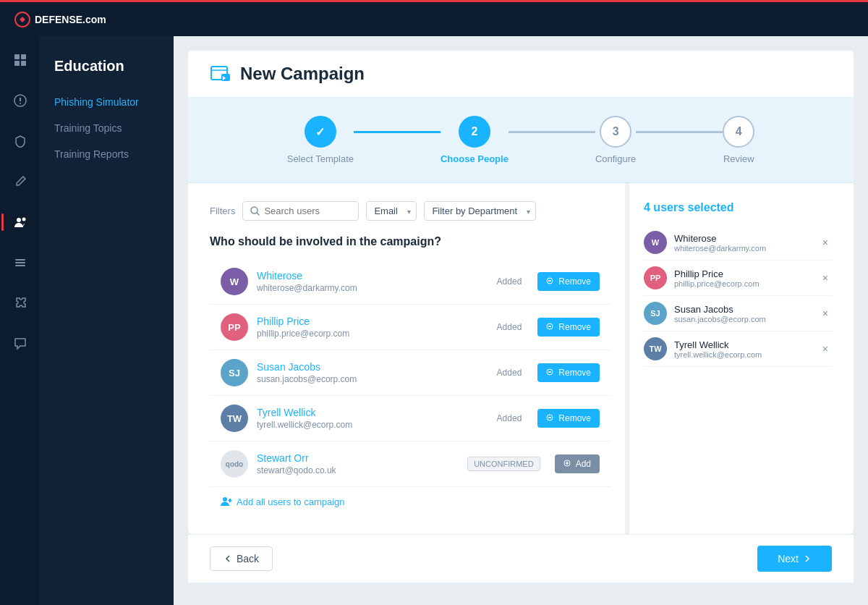  What do you see at coordinates (291, 502) in the screenshot?
I see `add-all-label: Add all users to campaign` at bounding box center [291, 502].